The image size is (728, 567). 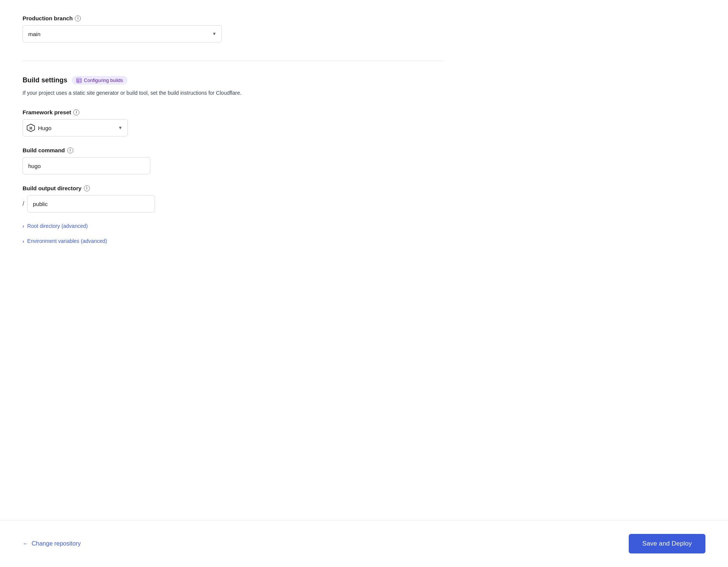 What do you see at coordinates (233, 123) in the screenshot?
I see `framework-preset-group: Framework preset i H Hugo None Next.js G…` at bounding box center [233, 123].